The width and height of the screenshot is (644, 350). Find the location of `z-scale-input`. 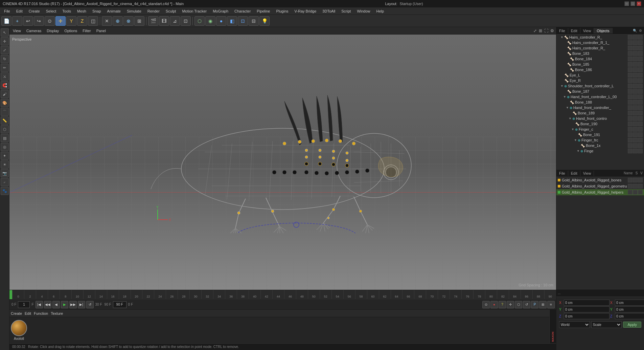

z-scale-input is located at coordinates (629, 316).